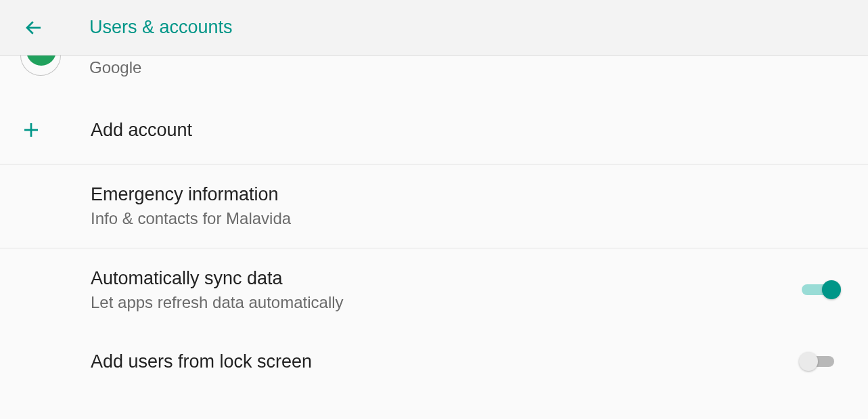  I want to click on add-account-label: Add account, so click(141, 130).